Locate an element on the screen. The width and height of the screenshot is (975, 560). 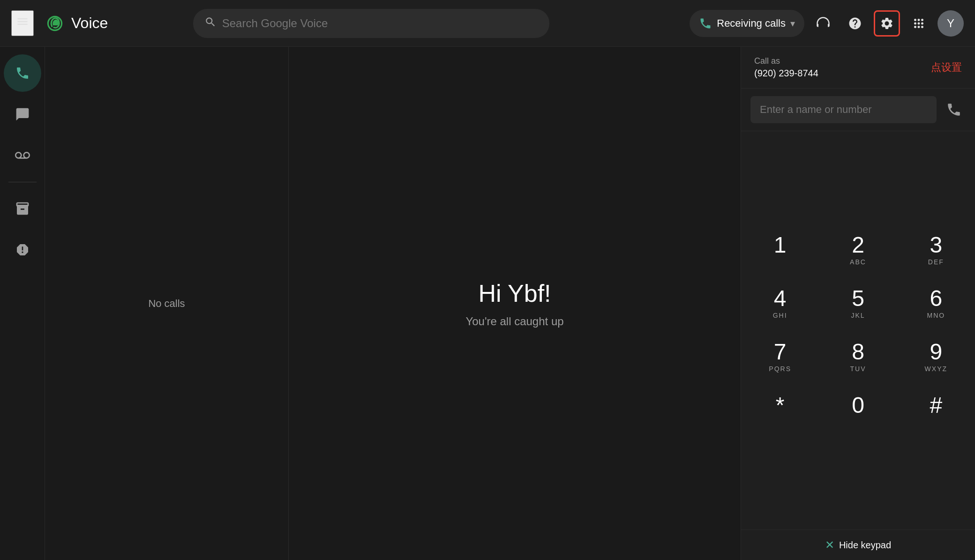
sidebar-item-calls is located at coordinates (22, 73).